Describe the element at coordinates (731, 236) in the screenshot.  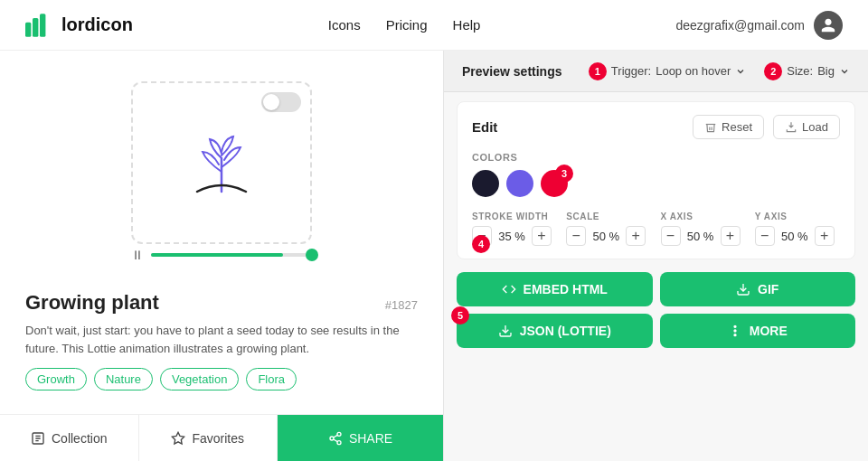
I see `xaxis-plus-btn: +` at that location.